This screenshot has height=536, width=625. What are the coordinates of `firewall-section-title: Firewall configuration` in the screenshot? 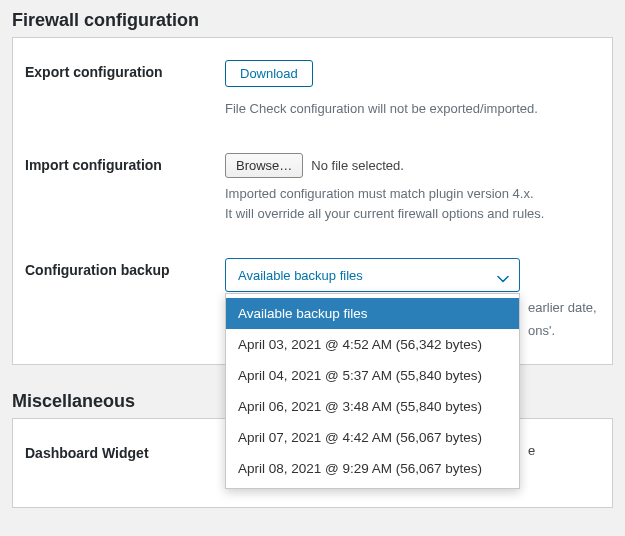 It's located at (312, 20).